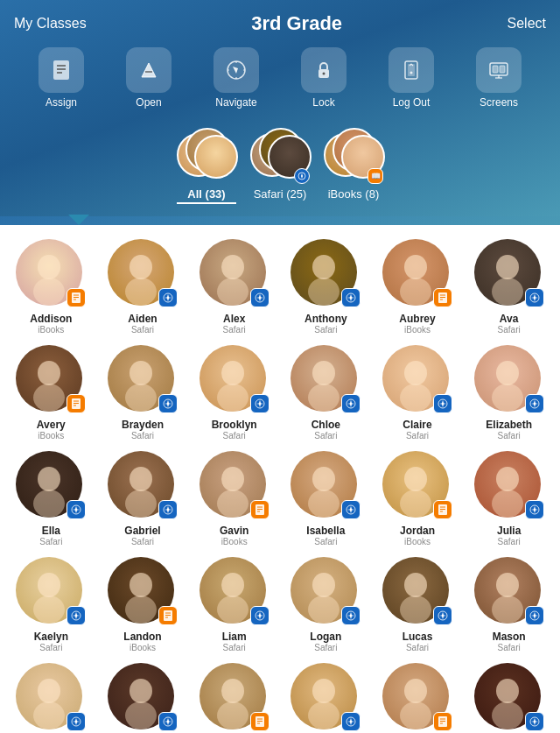 Image resolution: width=560 pixels, height=733 pixels. What do you see at coordinates (144, 604) in the screenshot?
I see `student-item: Landon iBooks` at bounding box center [144, 604].